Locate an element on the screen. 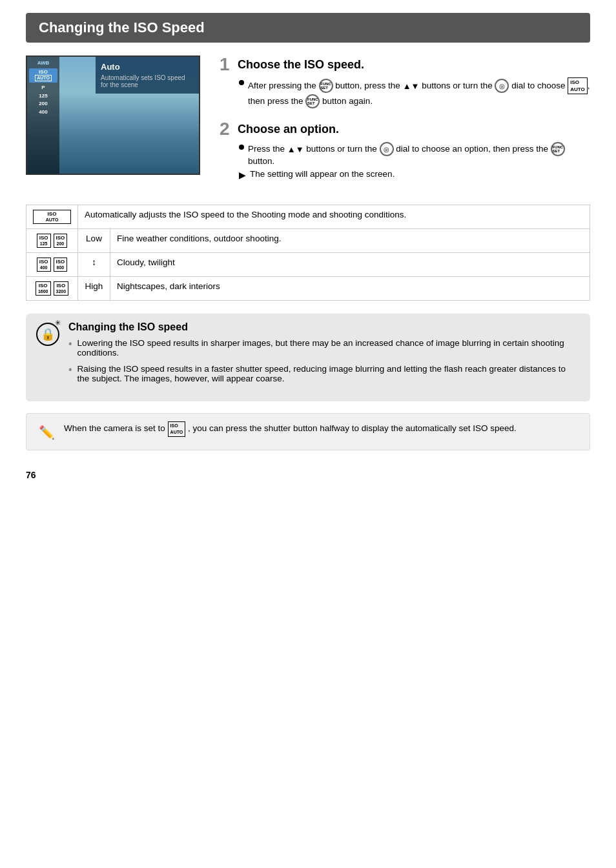  iso-125-top: ISO is located at coordinates (44, 238).